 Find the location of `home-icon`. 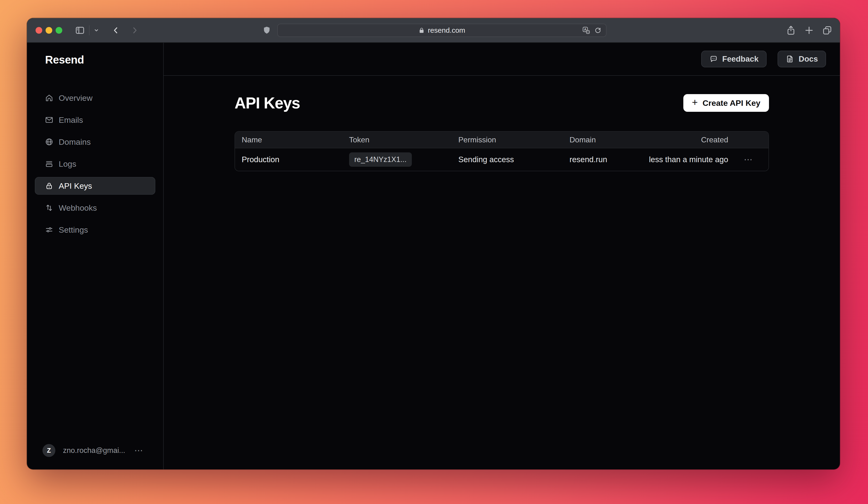

home-icon is located at coordinates (49, 98).